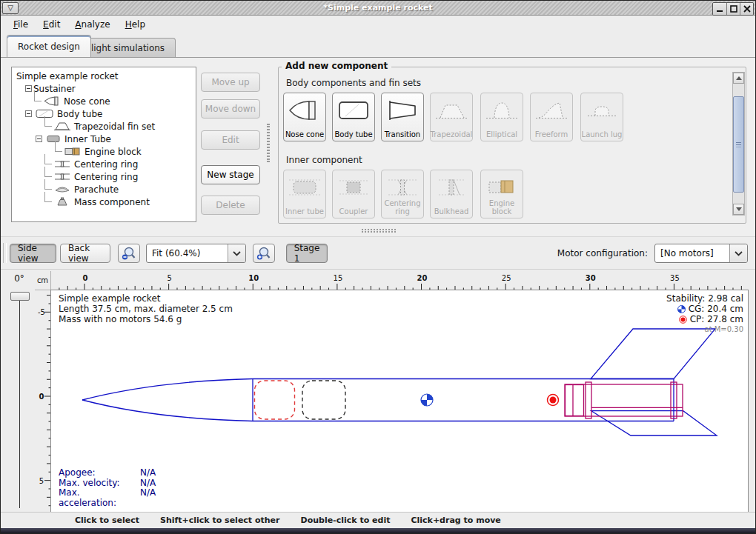 The width and height of the screenshot is (756, 534). Describe the element at coordinates (148, 473) in the screenshot. I see `apogee-value: N/A` at that location.